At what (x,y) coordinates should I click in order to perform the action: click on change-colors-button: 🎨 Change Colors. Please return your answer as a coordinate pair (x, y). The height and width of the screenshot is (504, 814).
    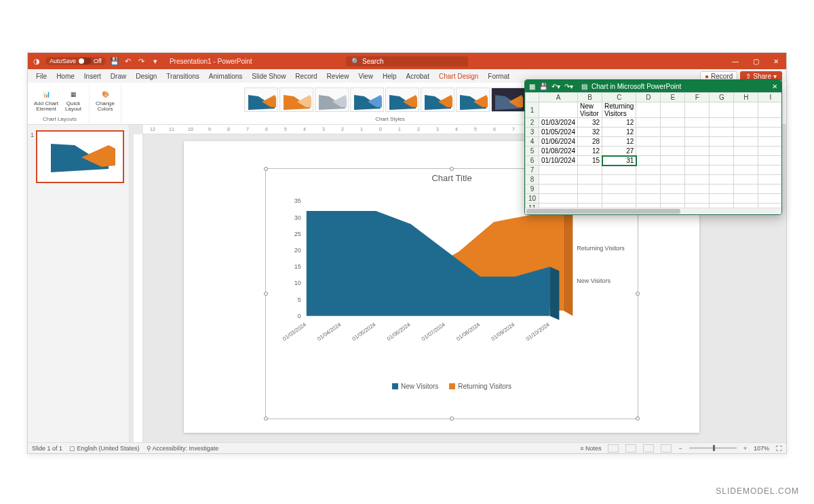
    Looking at the image, I should click on (105, 100).